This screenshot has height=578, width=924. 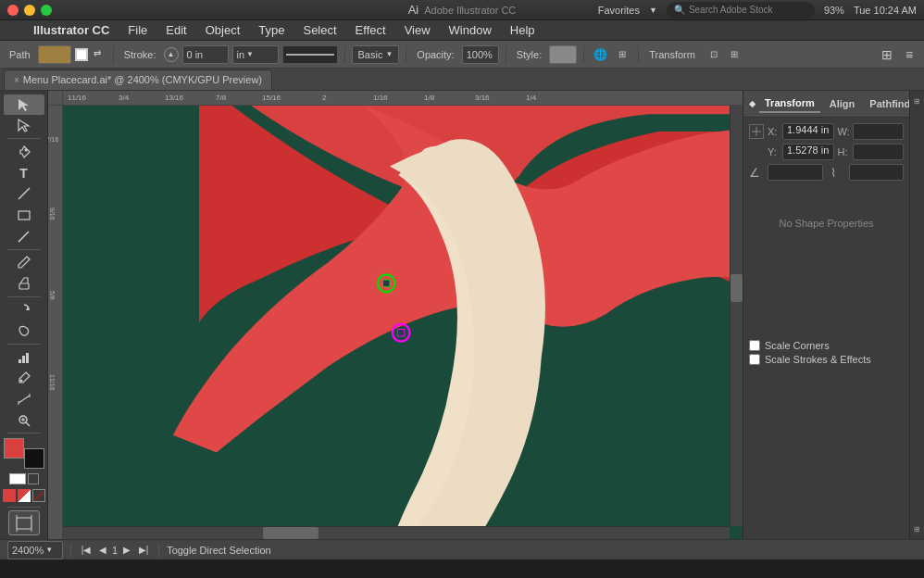 What do you see at coordinates (256, 55) in the screenshot?
I see `stroke-unit: in▼` at bounding box center [256, 55].